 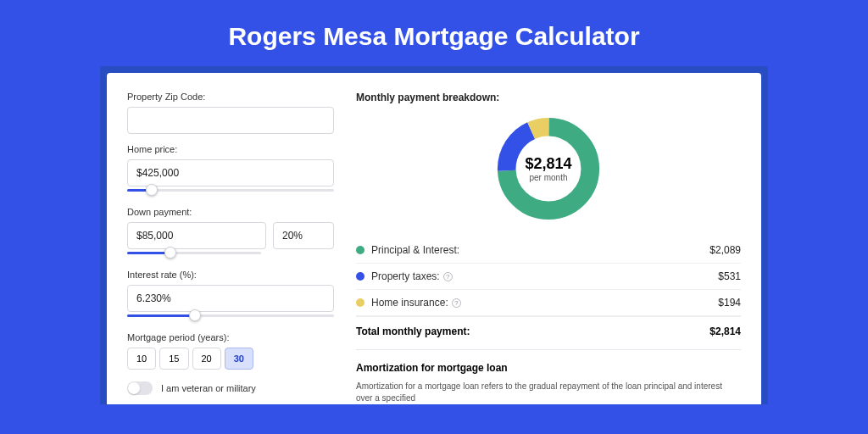 What do you see at coordinates (548, 276) in the screenshot?
I see `row-taxes: Property taxes: ? $531` at bounding box center [548, 276].